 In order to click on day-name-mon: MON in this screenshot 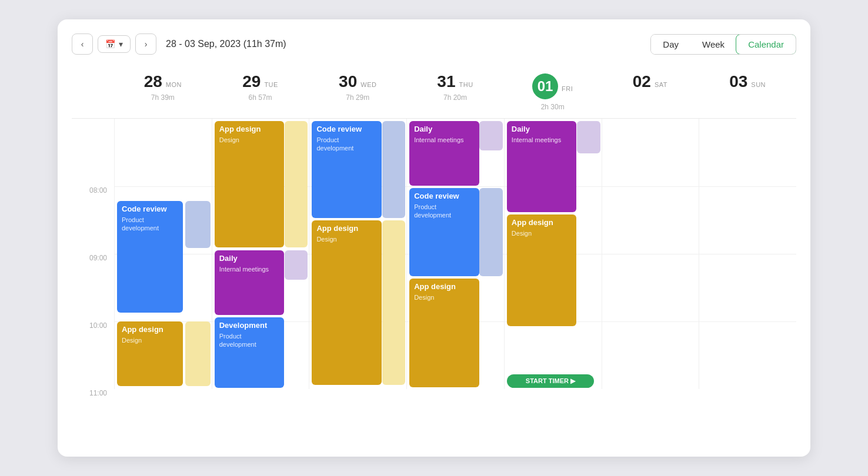, I will do `click(174, 85)`.